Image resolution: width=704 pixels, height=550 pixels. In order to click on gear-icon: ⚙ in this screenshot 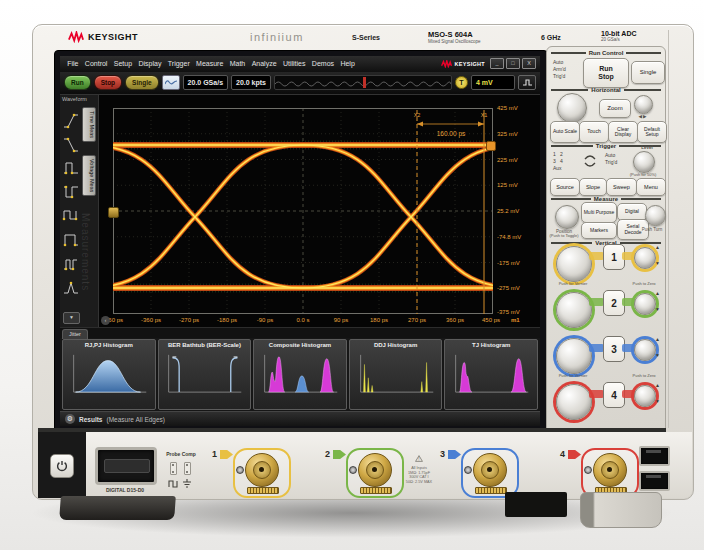, I will do `click(70, 419)`.